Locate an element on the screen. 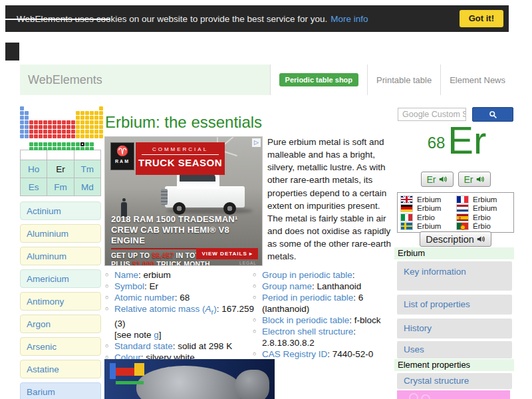  element-list-americium: Americium is located at coordinates (61, 279).